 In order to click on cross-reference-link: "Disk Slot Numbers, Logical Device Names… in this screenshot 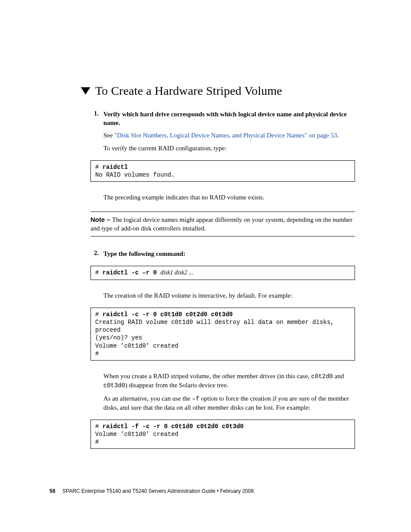, I will do `click(226, 135)`.